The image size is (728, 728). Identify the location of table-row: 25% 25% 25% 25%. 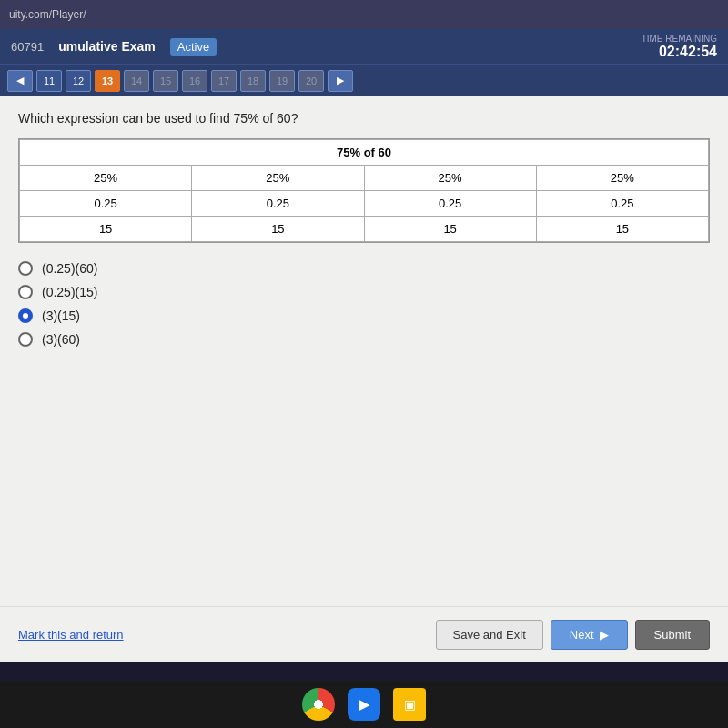
(364, 178).